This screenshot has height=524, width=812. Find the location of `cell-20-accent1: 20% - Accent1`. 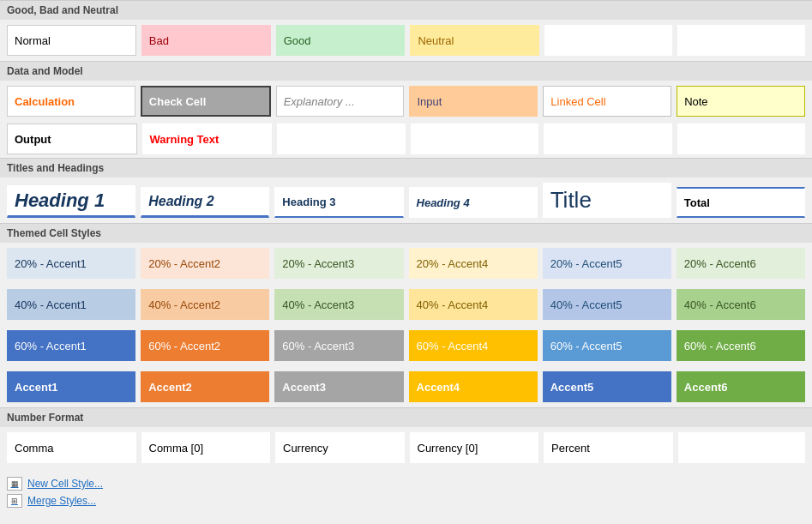

cell-20-accent1: 20% - Accent1 is located at coordinates (71, 263).